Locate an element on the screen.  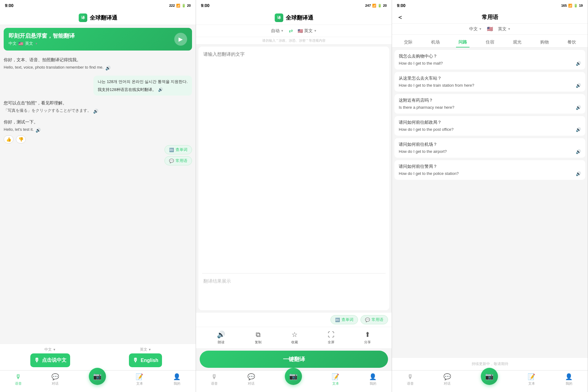
translation-placeholder: 翻译结果展示 is located at coordinates (217, 281).